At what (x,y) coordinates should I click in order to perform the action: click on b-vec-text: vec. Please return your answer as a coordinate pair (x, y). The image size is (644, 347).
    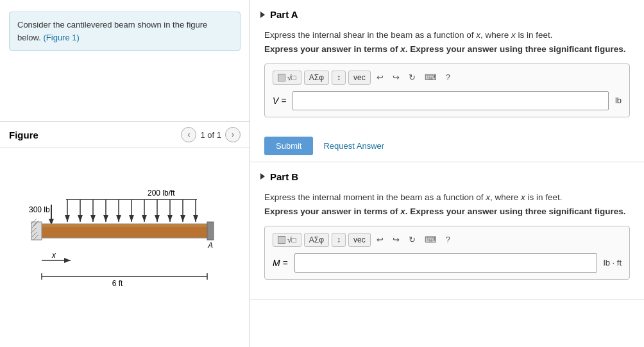
    Looking at the image, I should click on (359, 240).